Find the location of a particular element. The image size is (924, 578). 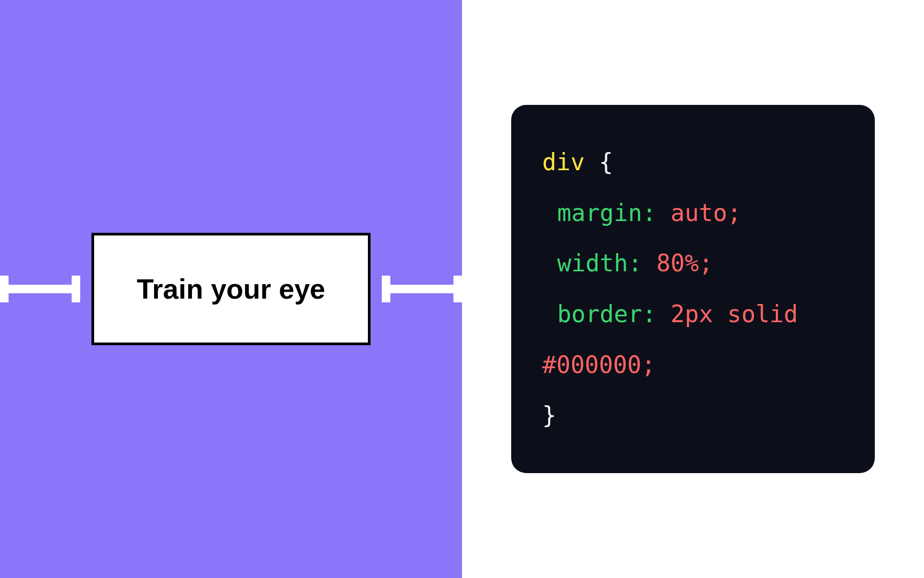

code-line-declaration: width: 80%; is located at coordinates (693, 263).